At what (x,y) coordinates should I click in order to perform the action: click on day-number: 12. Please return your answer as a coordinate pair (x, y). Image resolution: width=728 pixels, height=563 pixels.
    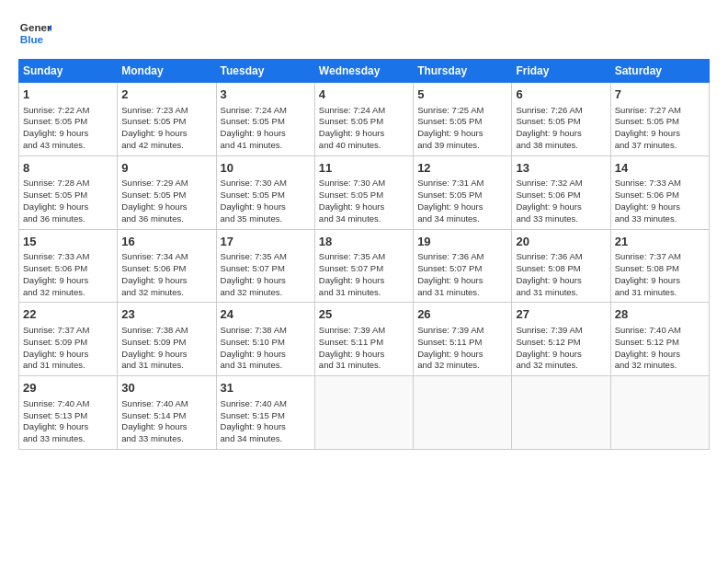
    Looking at the image, I should click on (462, 168).